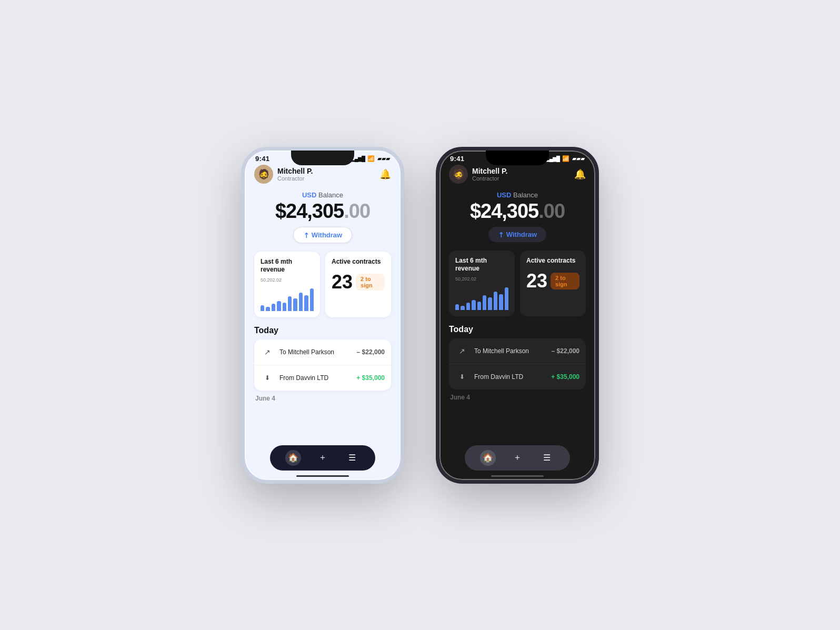 The height and width of the screenshot is (630, 840). What do you see at coordinates (358, 284) in the screenshot?
I see `contracts-card-light: Active contracts 23 2 to sign` at bounding box center [358, 284].